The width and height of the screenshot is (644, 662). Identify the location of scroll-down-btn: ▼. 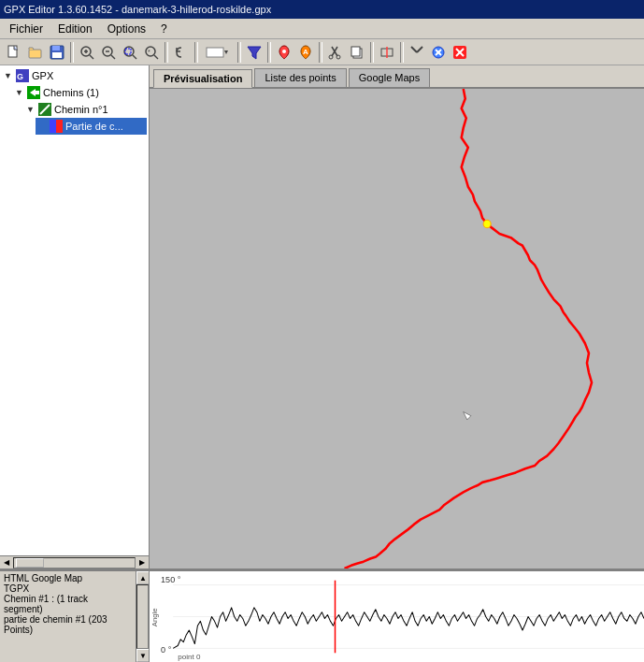
(143, 655).